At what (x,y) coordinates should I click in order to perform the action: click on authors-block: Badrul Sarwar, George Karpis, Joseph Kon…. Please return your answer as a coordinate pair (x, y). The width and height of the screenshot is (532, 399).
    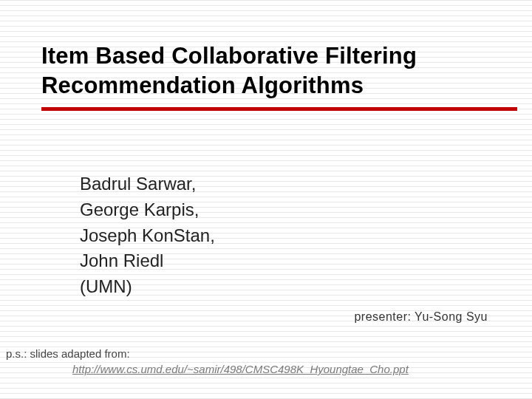
    Looking at the image, I should click on (148, 236).